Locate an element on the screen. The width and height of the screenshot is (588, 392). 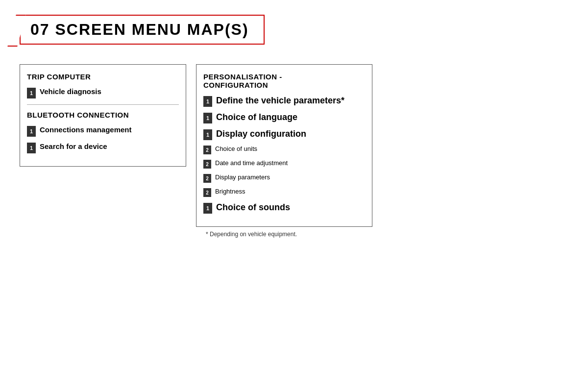
right-panel-title: PERSONALISATION -CONFIGURATION is located at coordinates (284, 81).